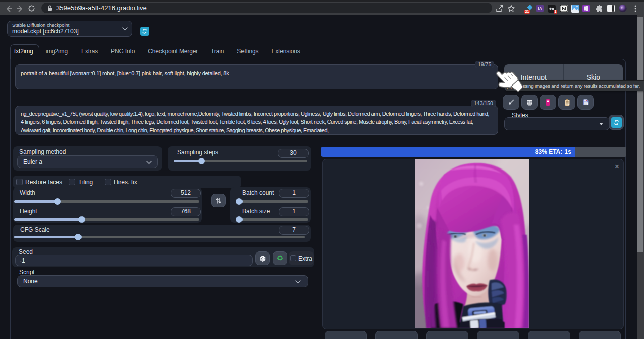  What do you see at coordinates (564, 9) in the screenshot?
I see `extension-notion-icon` at bounding box center [564, 9].